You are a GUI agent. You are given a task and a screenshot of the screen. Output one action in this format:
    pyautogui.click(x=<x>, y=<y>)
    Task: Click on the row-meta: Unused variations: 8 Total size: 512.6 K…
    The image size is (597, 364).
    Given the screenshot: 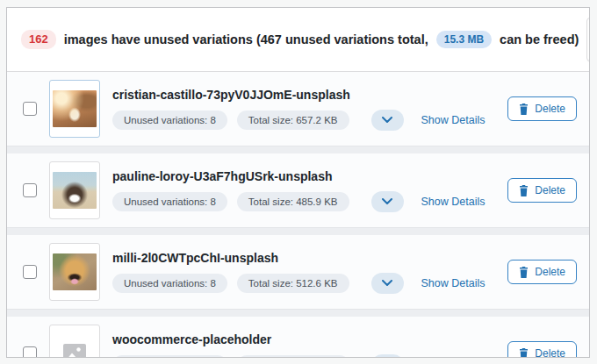 What is the action you would take?
    pyautogui.click(x=298, y=283)
    